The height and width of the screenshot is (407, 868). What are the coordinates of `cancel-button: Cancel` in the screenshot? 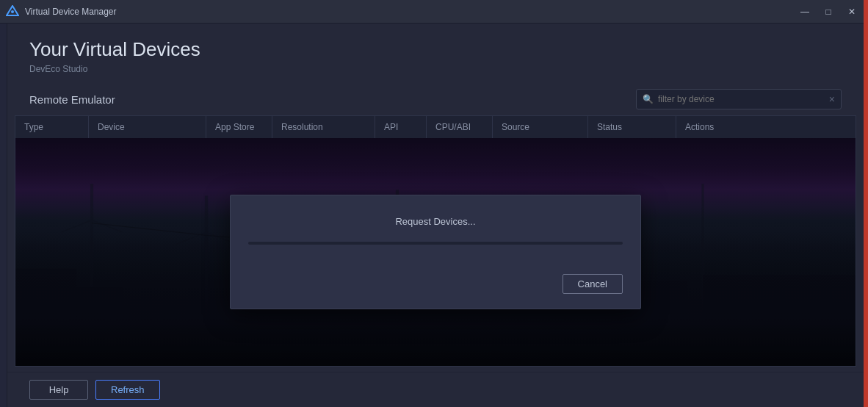 It's located at (593, 284).